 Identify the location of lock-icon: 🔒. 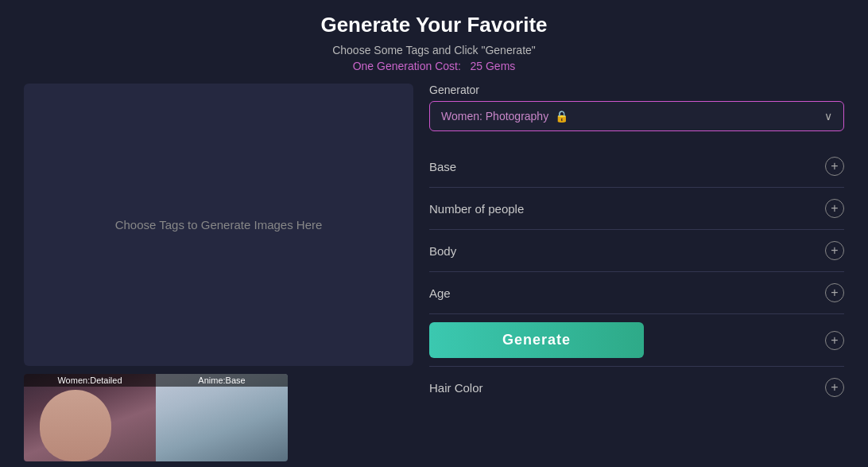
(561, 116).